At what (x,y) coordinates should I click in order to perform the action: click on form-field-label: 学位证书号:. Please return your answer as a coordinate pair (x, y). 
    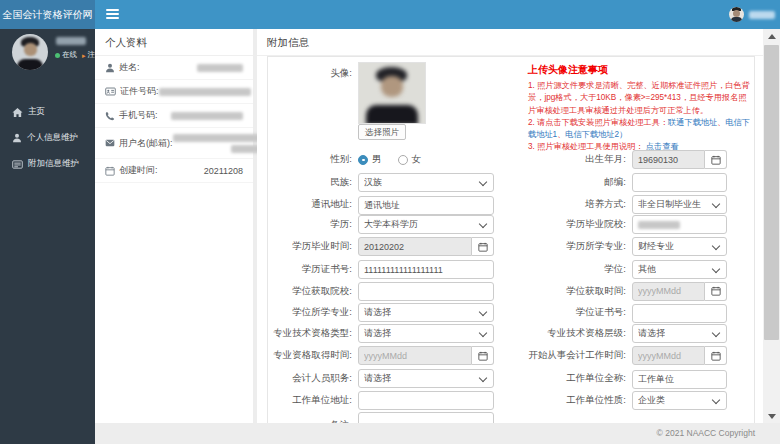
    Looking at the image, I should click on (563, 312).